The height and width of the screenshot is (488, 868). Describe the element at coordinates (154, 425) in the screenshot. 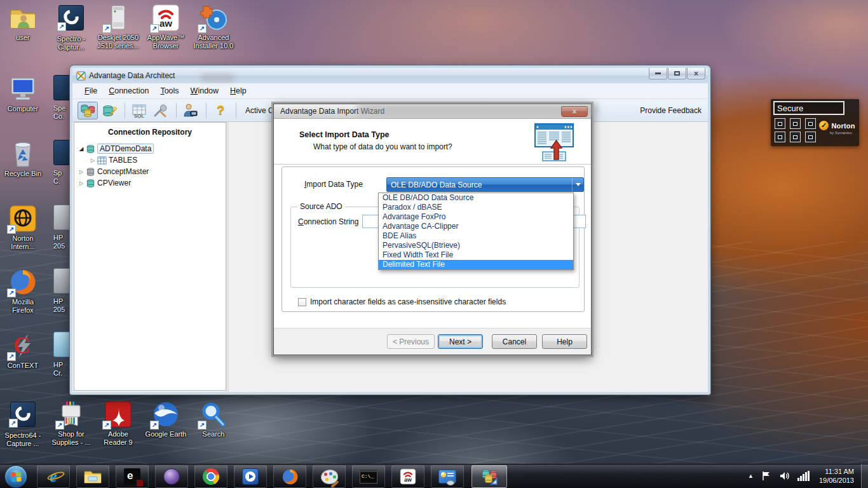

I see `shortcut-arrow-icon: ↗` at that location.